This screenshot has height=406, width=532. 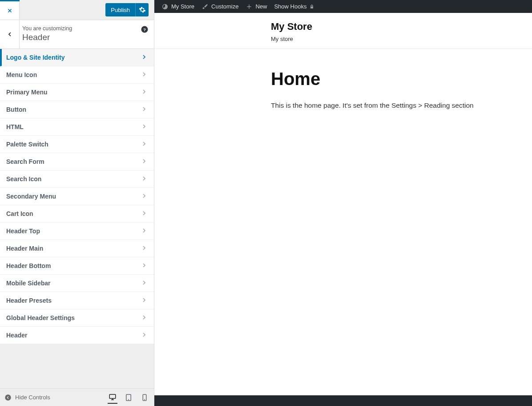 I want to click on panel-list-item: Mobile Sidebar, so click(x=77, y=283).